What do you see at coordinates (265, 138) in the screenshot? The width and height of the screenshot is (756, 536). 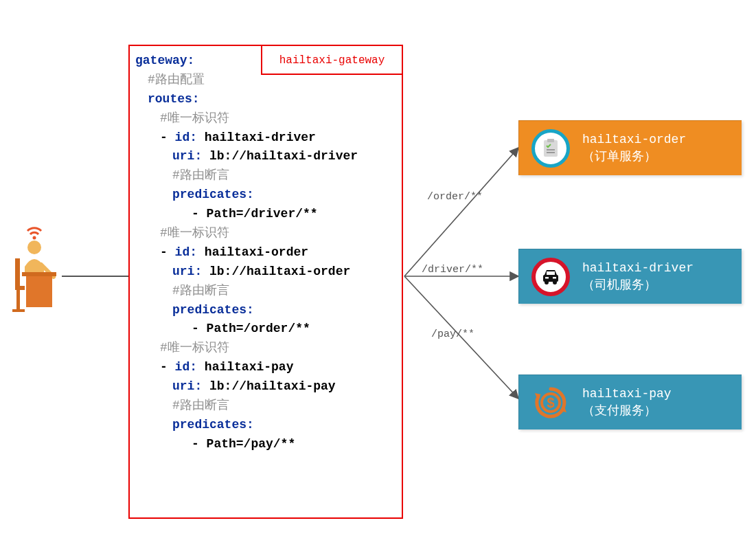 I see `route-id-0: - id: hailtaxi-driver` at bounding box center [265, 138].